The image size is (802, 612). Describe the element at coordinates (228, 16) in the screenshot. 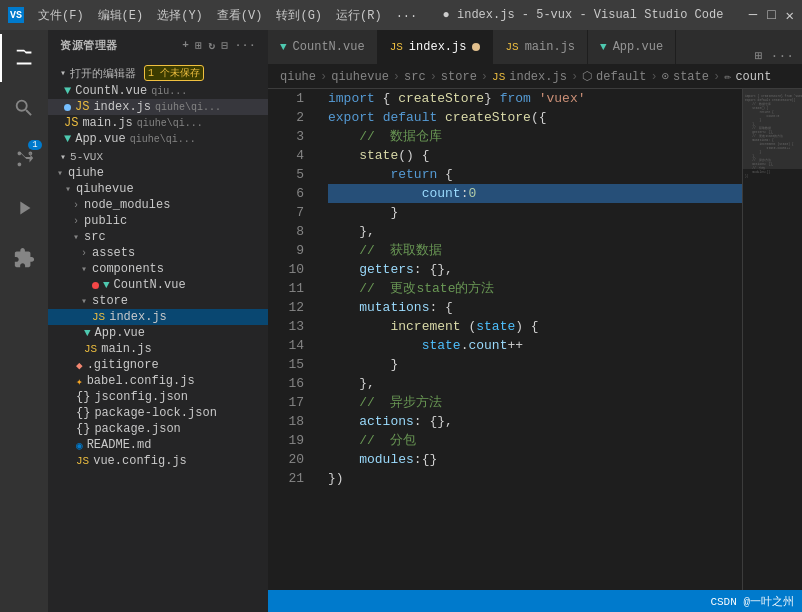

I see `menu-bar: 文件(F) 编辑(E) 选择(Y) 查看(V) 转到(G) 运行(R) ...` at that location.